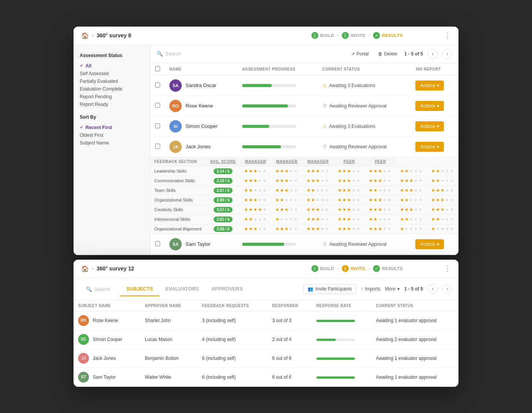 This screenshot has width=532, height=413. Describe the element at coordinates (325, 106) in the screenshot. I see `clock-icon: ⏱` at that location.